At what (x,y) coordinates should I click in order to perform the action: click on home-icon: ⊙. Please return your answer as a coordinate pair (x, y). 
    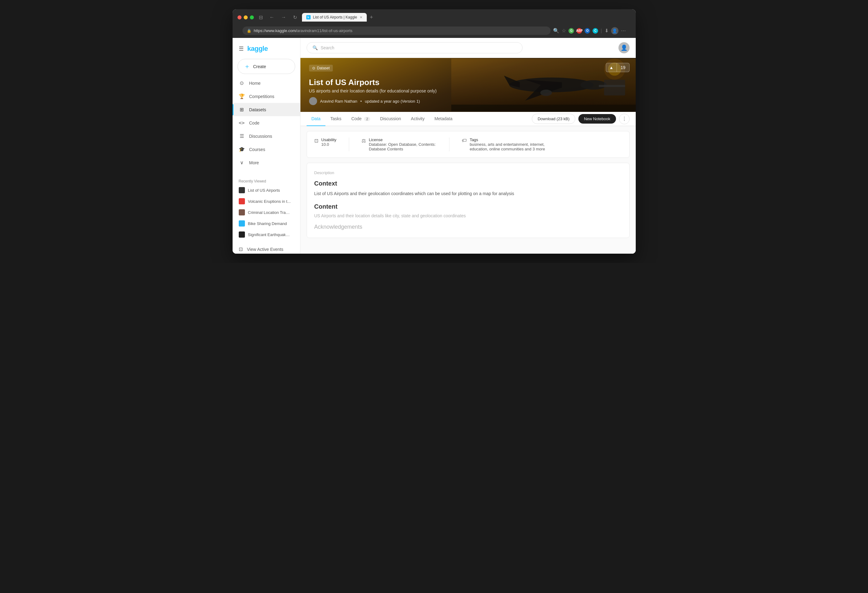
    Looking at the image, I should click on (242, 83).